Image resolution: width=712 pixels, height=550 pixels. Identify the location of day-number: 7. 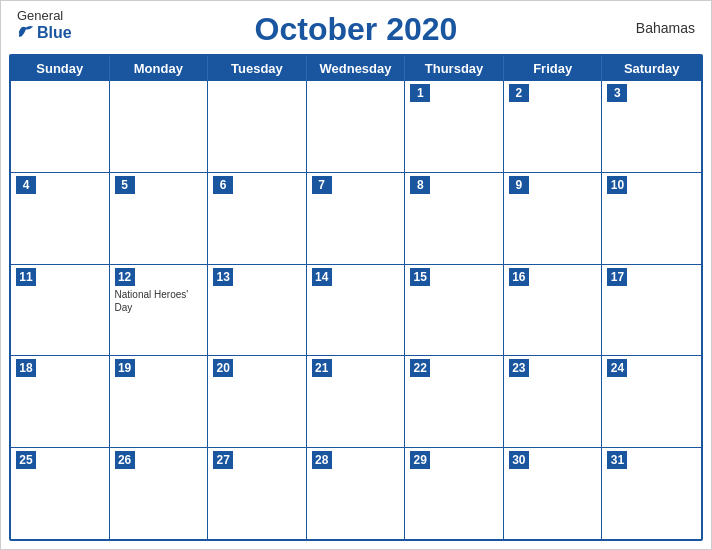
(322, 185).